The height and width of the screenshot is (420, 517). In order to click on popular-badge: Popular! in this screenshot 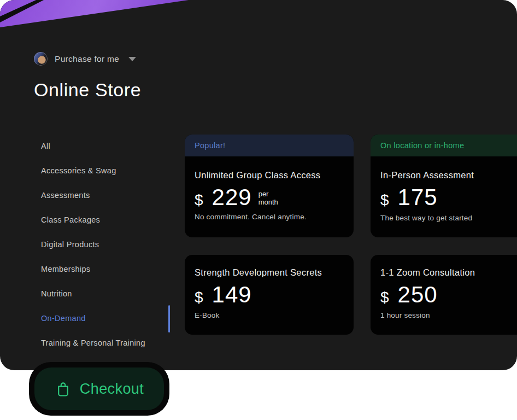, I will do `click(269, 145)`.